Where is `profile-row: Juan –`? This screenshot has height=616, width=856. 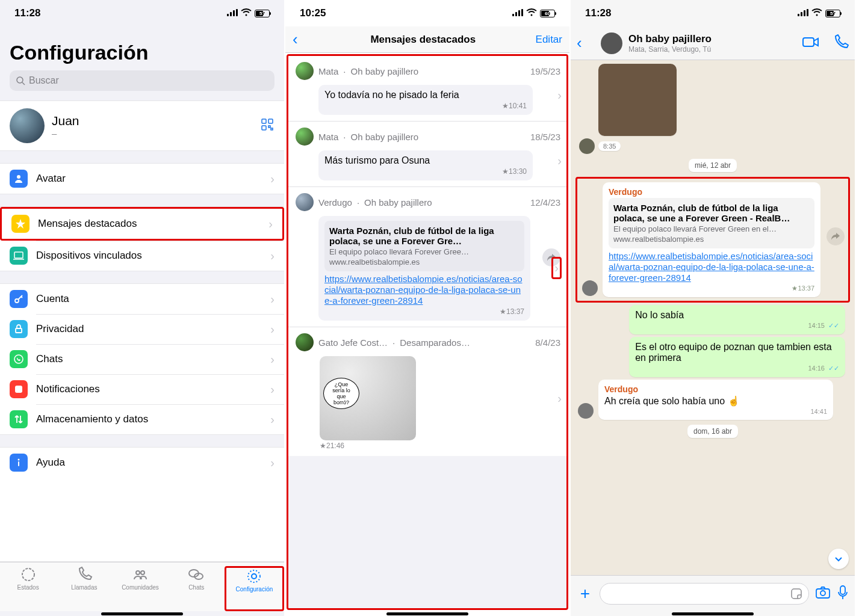 profile-row: Juan – is located at coordinates (142, 126).